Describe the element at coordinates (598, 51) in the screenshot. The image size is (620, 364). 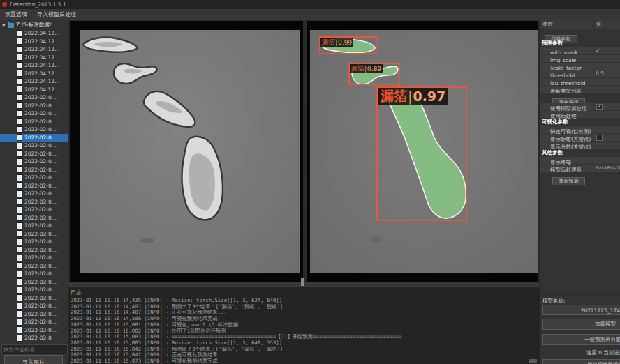
I see `param-value: ✓` at that location.